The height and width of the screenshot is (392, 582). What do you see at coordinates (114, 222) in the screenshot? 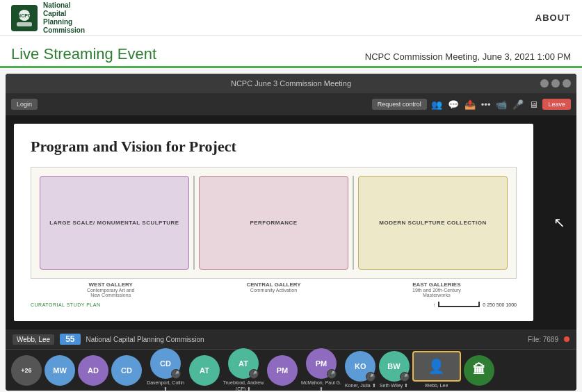
I see `west-gallery: LARGE SCALE/ MONUMENTAL SCULPTURE` at bounding box center [114, 222].